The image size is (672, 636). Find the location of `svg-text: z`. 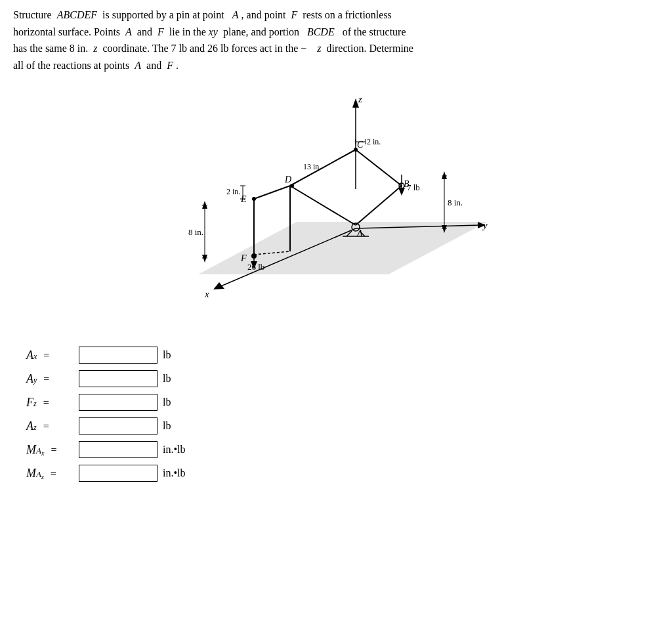

svg-text: z is located at coordinates (360, 99).